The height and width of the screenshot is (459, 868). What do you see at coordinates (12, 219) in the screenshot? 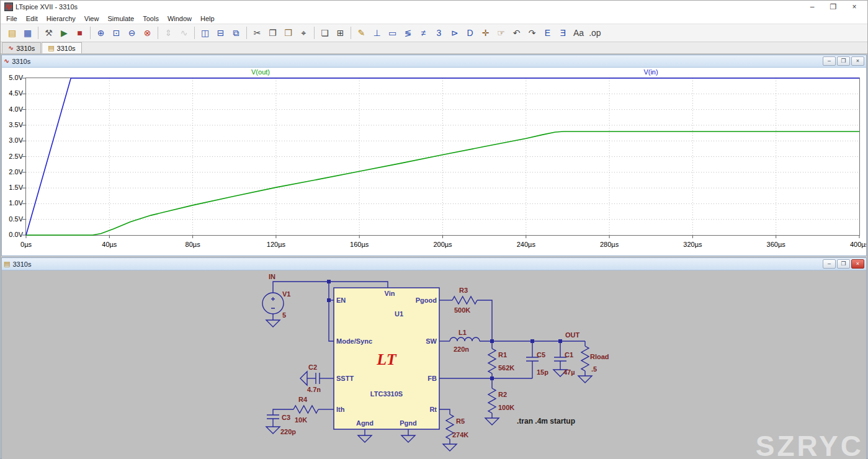
I see `y-tick-label: 0.5V` at bounding box center [12, 219].